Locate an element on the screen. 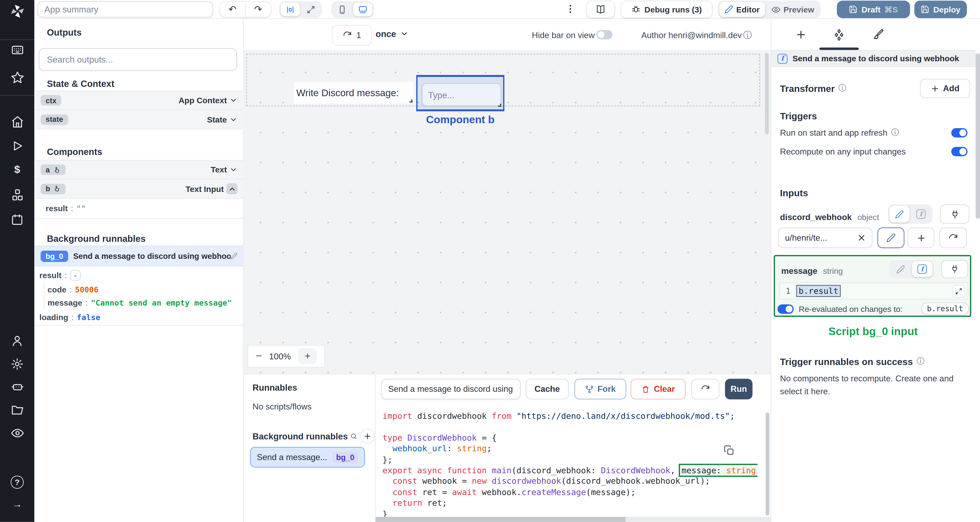 This screenshot has width=980, height=522. copy-icon is located at coordinates (729, 450).